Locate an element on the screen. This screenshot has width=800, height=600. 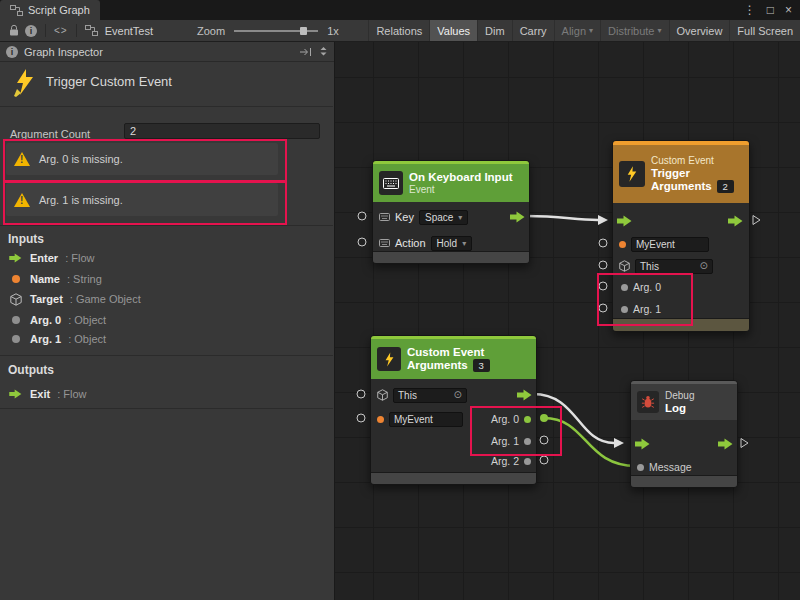
node-on-keyboard-input: On Keyboard Input Event Key Space▾ Actio… is located at coordinates (451, 212).